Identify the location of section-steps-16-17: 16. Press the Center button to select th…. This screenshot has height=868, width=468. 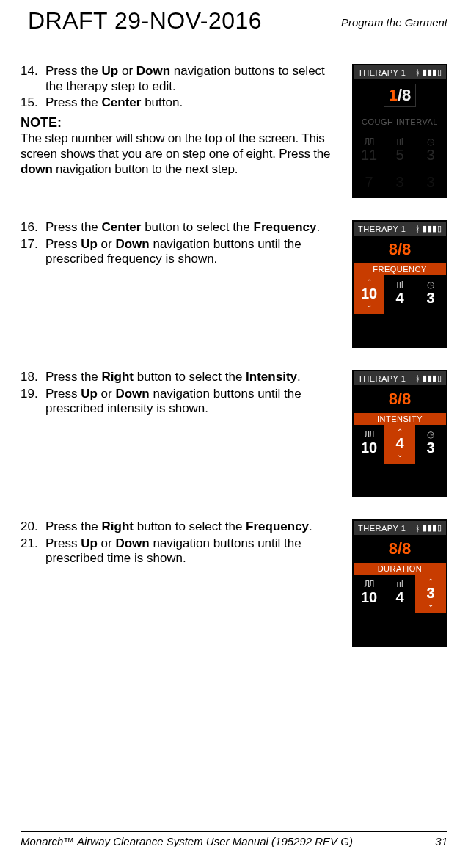
(234, 284).